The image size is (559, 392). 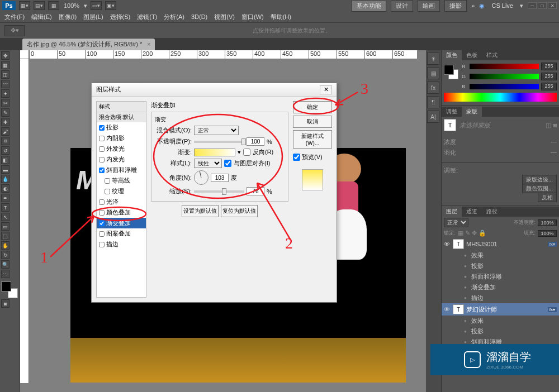 I want to click on history-tool: ↺, so click(x=6, y=151).